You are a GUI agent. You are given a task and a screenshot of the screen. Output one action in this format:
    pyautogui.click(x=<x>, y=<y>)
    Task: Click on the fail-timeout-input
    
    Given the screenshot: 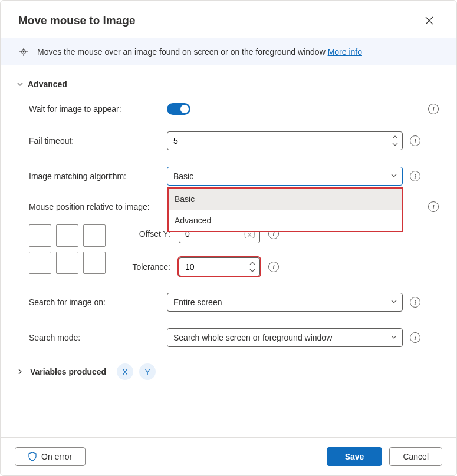 What is the action you would take?
    pyautogui.click(x=285, y=141)
    